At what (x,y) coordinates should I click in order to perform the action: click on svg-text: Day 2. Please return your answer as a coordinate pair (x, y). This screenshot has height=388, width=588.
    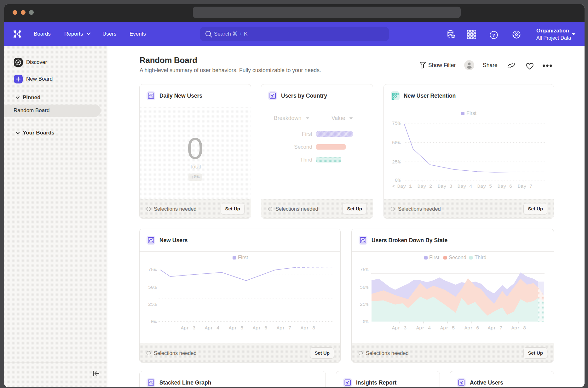
    Looking at the image, I should click on (425, 186).